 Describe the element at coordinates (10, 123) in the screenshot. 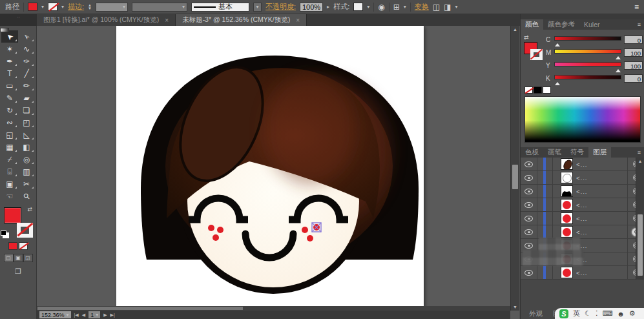

I see `width-tool: ∾` at that location.